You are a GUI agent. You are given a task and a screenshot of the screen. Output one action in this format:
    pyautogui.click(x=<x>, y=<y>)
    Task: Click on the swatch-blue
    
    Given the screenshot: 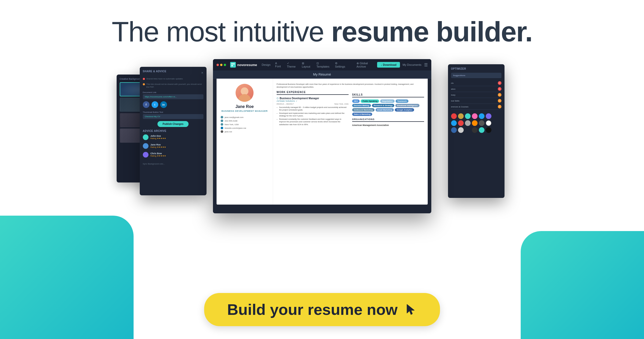 What is the action you would take?
    pyautogui.click(x=482, y=116)
    